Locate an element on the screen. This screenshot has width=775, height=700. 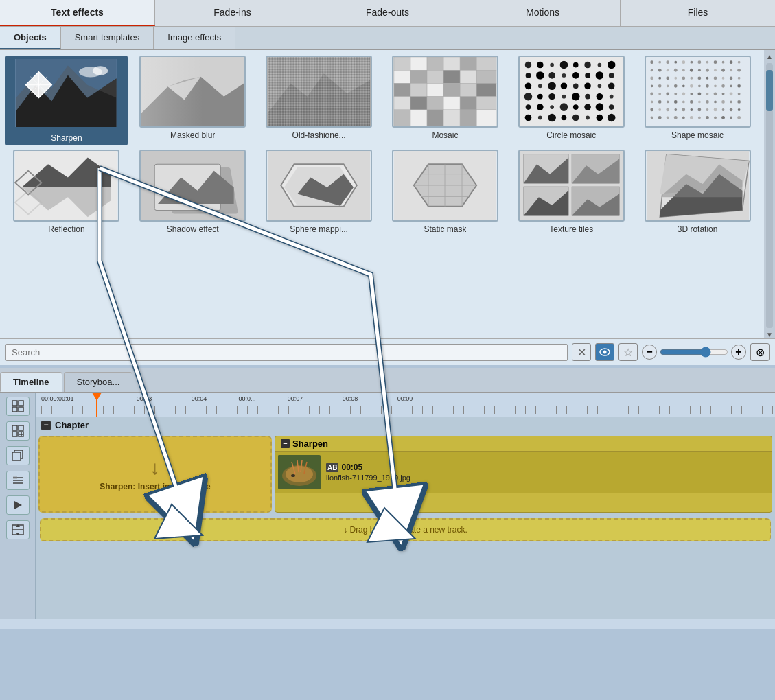
effect-old-fashioned-label: Old-fashione... is located at coordinates (319, 135).